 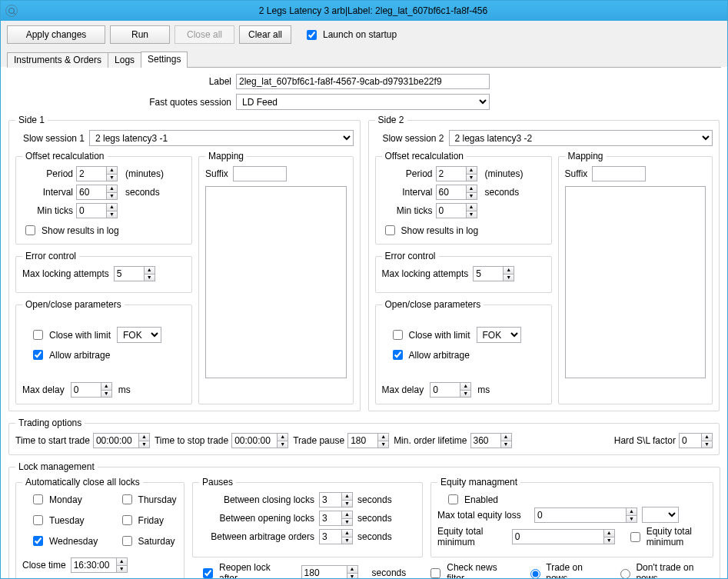 I want to click on trading-options: Trading options Time to start trade ▲▼ T…, so click(x=364, y=437).